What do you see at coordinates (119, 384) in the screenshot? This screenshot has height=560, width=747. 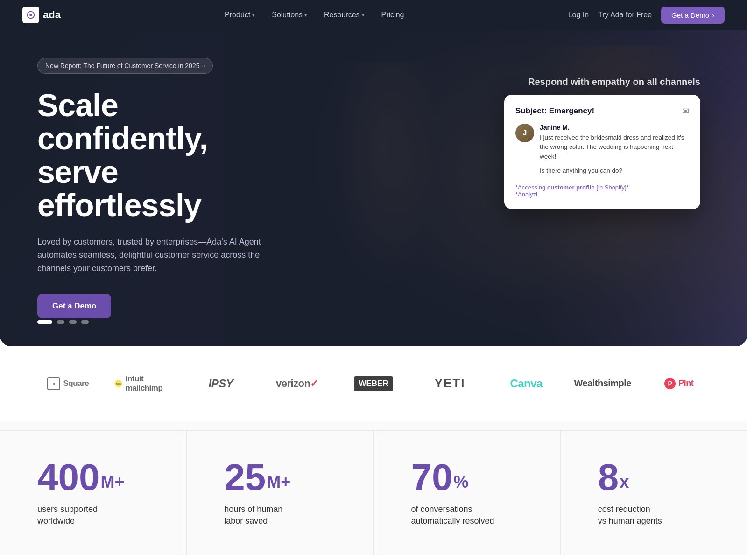 I see `svg-text: MC` at bounding box center [119, 384].